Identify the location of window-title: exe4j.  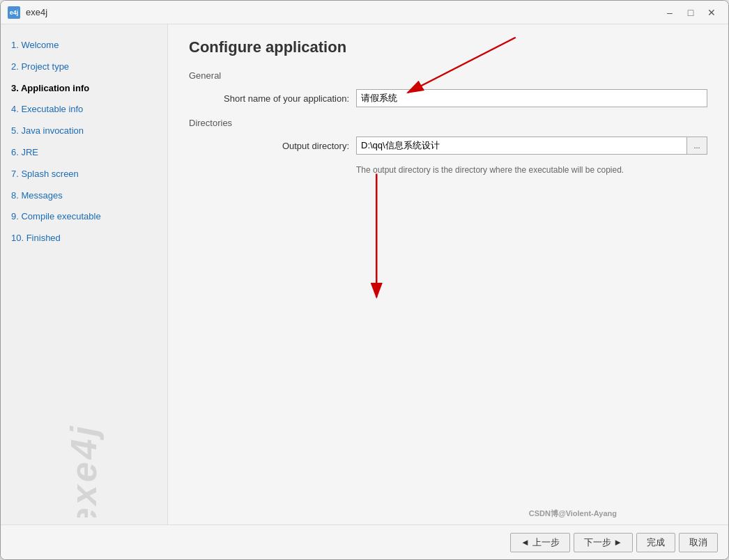
(343, 13).